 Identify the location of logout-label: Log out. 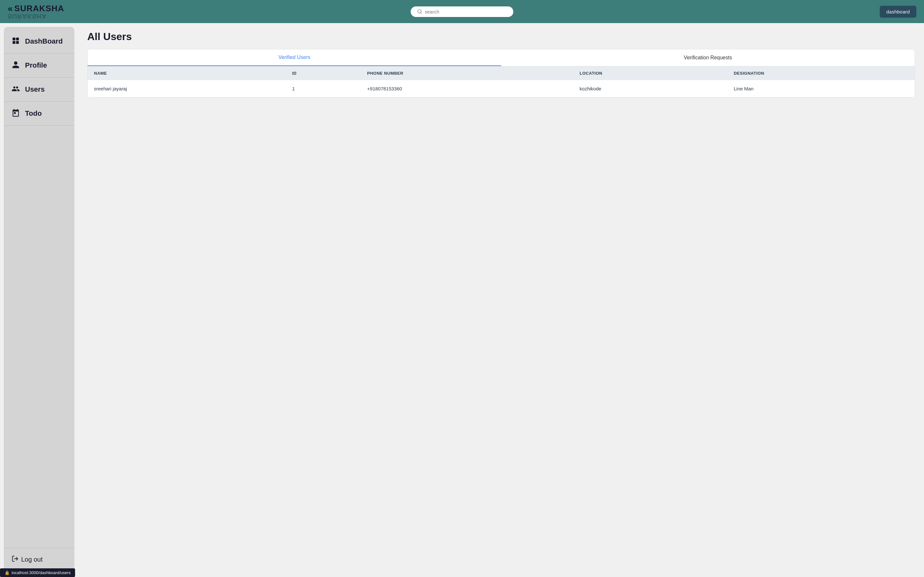
(32, 559).